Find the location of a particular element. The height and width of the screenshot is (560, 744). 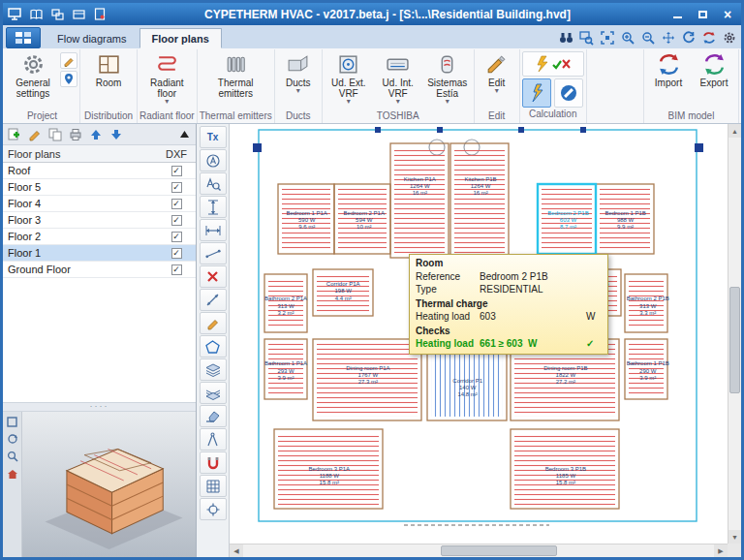

vertical-dimension-button is located at coordinates (213, 207).